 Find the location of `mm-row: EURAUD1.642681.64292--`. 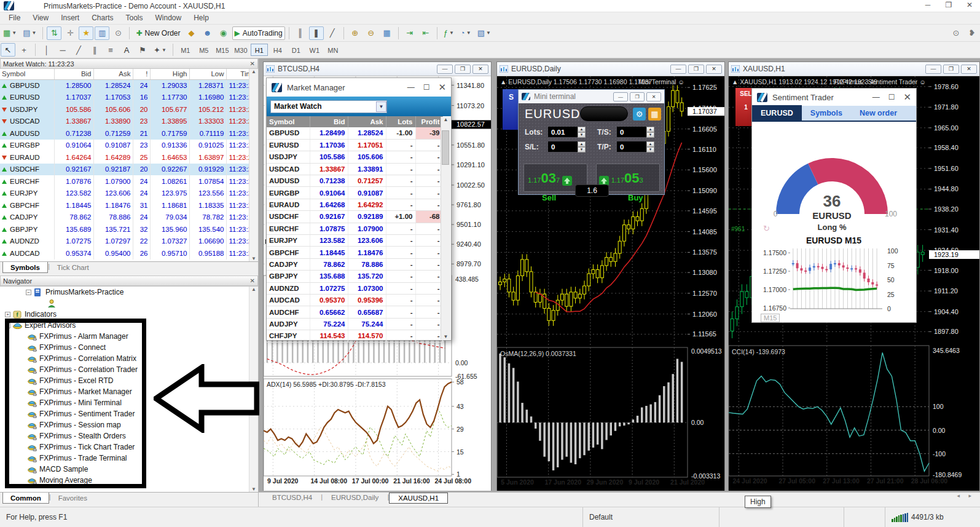

mm-row: EURAUD1.642681.64292-- is located at coordinates (355, 204).